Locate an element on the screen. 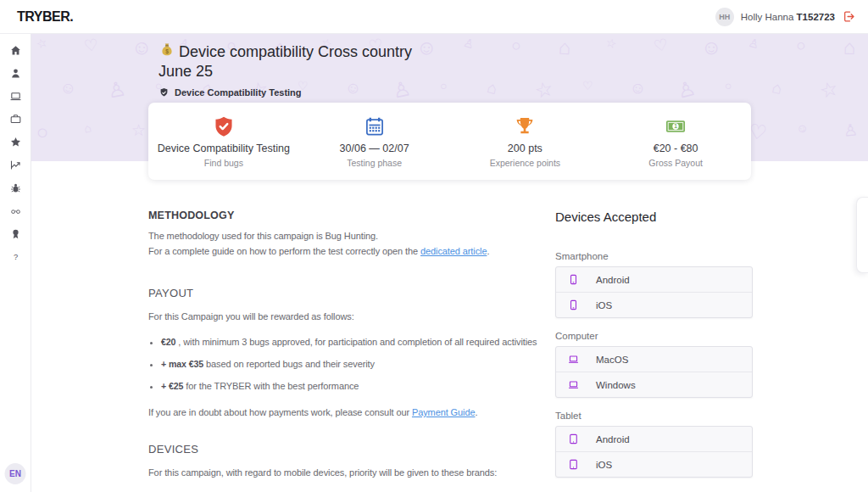 This screenshot has height=492, width=868. summary-item-calendar: 30/06 — 02/07Testing phase is located at coordinates (375, 141).